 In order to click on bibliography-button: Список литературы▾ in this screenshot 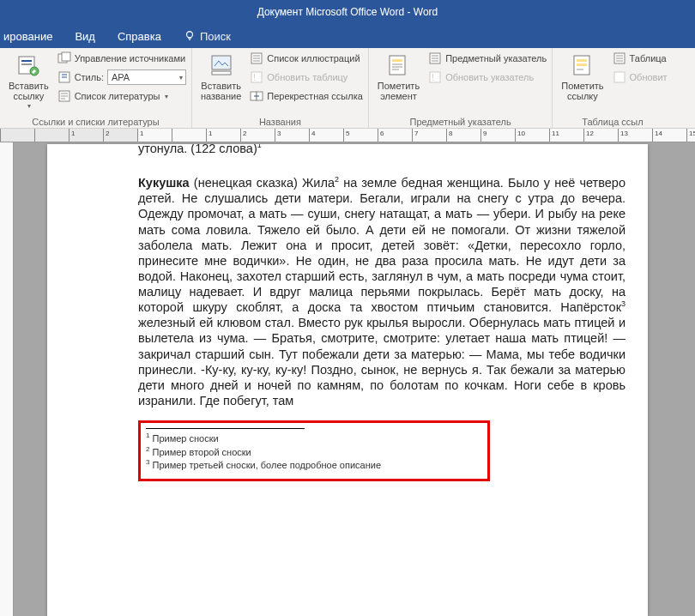, I will do `click(122, 96)`.